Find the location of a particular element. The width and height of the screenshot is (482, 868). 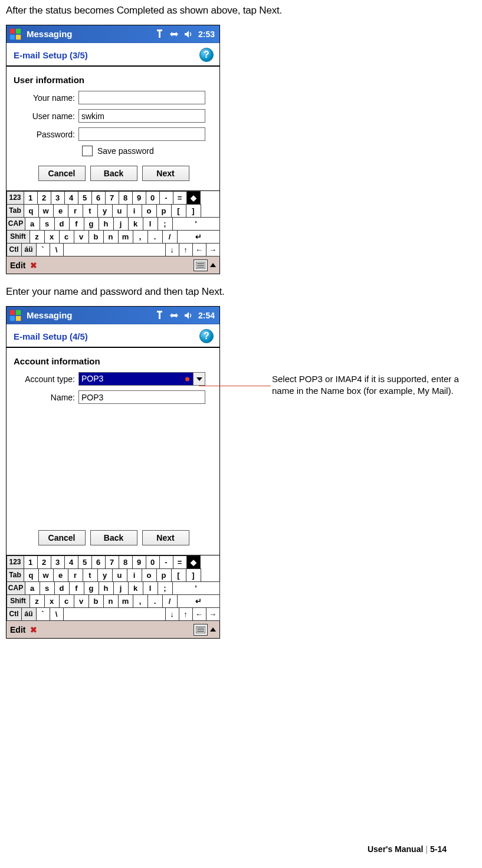

kb-key: [ is located at coordinates (179, 576).